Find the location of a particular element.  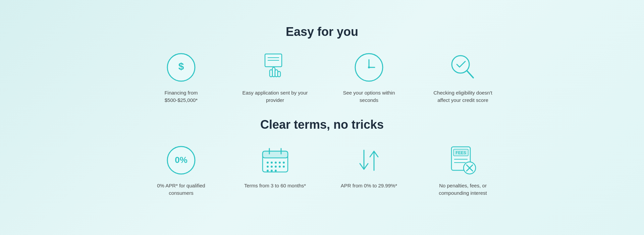

arrows-updown-icon is located at coordinates (369, 160).